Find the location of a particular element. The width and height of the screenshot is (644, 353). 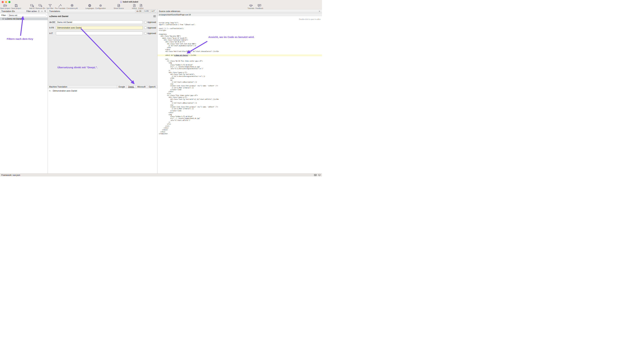

translation-row-it-IT: it-IT Approved is located at coordinates (102, 33).